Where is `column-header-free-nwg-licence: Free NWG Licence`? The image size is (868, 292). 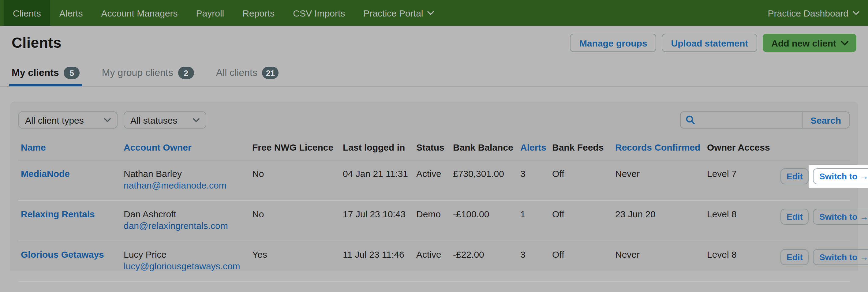
column-header-free-nwg-licence: Free NWG Licence is located at coordinates (297, 148).